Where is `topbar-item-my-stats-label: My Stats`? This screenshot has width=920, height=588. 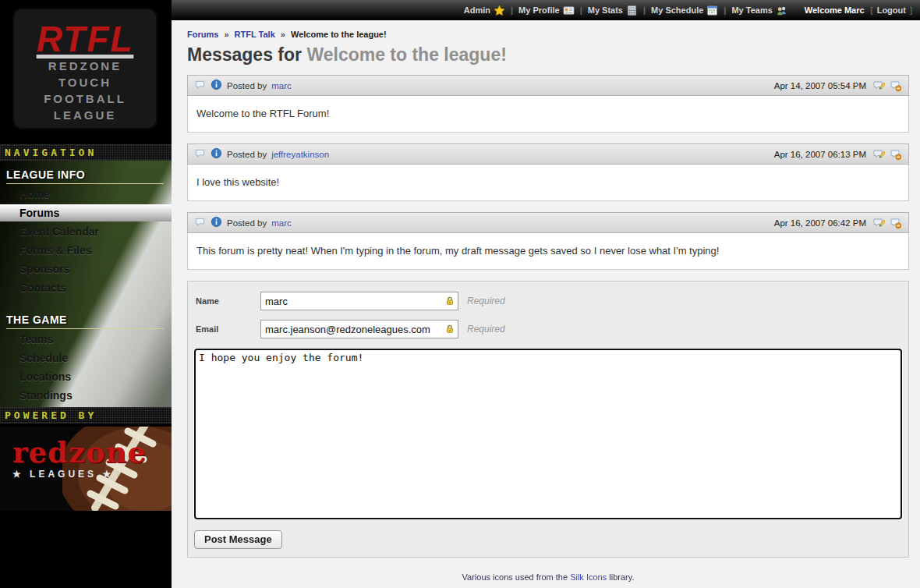
topbar-item-my-stats-label: My Stats is located at coordinates (605, 10).